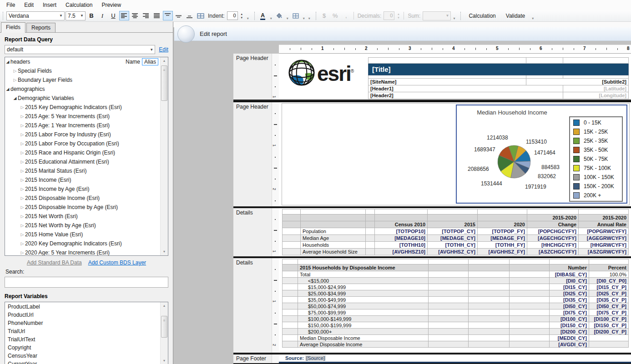 This screenshot has height=364, width=631. Describe the element at coordinates (570, 332) in the screenshot. I see `field-placeholder-cell: [DI200_CY]` at that location.